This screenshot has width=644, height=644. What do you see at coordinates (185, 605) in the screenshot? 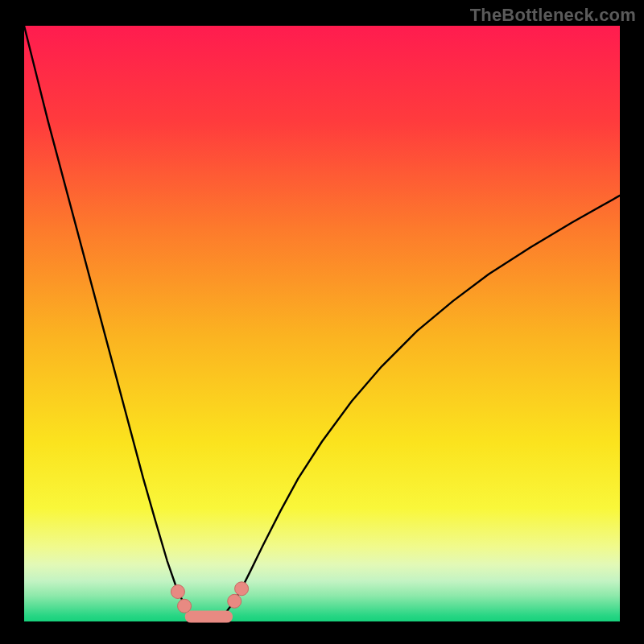
I see `left-marker-lower` at bounding box center [185, 605].